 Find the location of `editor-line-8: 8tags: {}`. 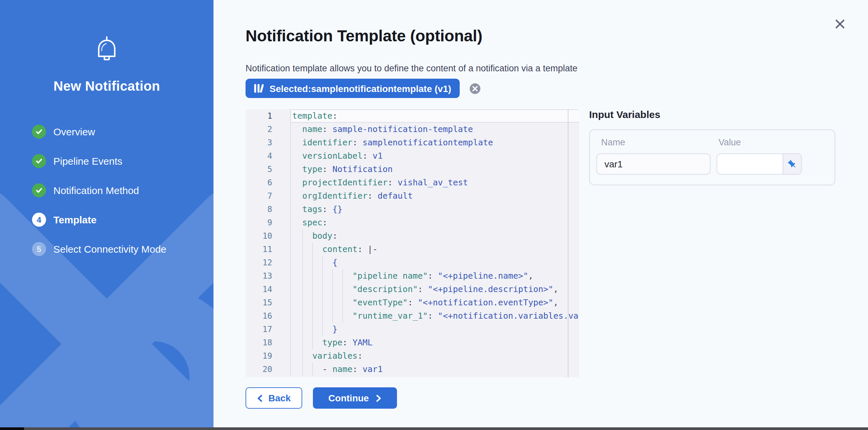

editor-line-8: 8tags: {} is located at coordinates (412, 209).